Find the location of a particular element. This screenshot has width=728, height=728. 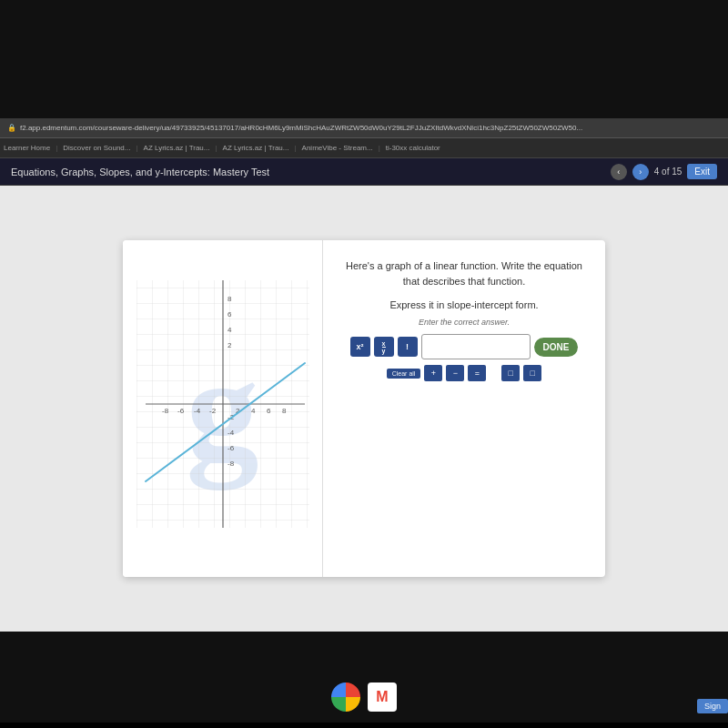

url-text: f2.app.edmentum.com/courseware-delivery/… is located at coordinates (301, 127).